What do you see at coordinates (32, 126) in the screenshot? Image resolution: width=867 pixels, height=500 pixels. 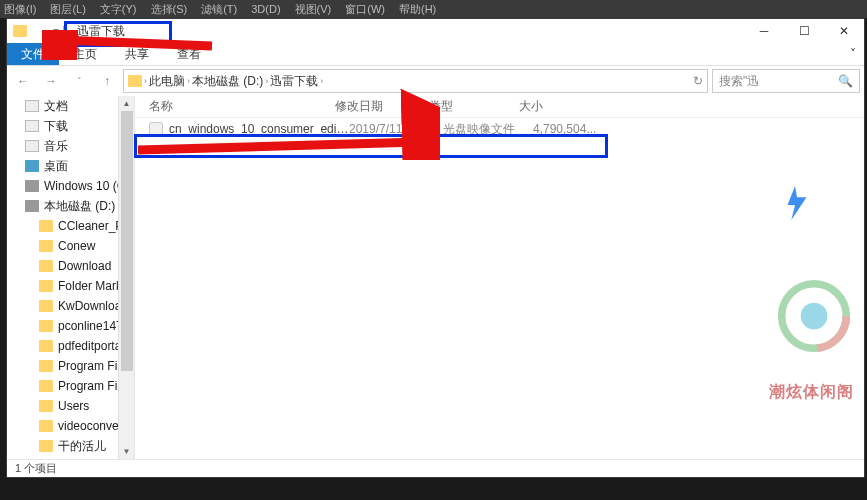 I see `down-icon` at bounding box center [32, 126].